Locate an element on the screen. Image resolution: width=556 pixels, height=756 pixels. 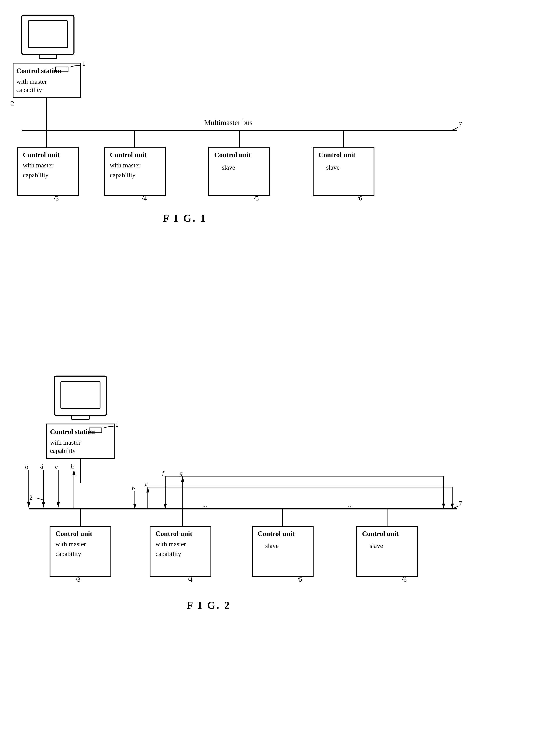
svg-text: a is located at coordinates (26, 467).